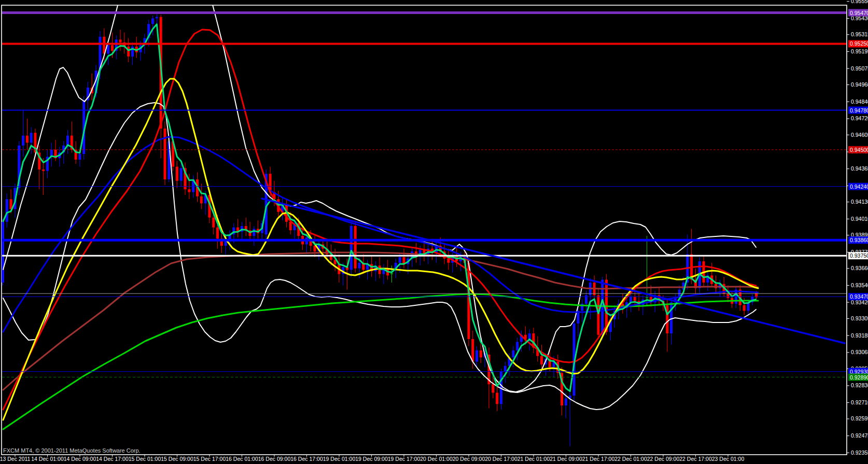 The height and width of the screenshot is (464, 868). Describe the element at coordinates (469, 459) in the screenshot. I see `time-tick-label: 20 Dec 09:00` at that location.